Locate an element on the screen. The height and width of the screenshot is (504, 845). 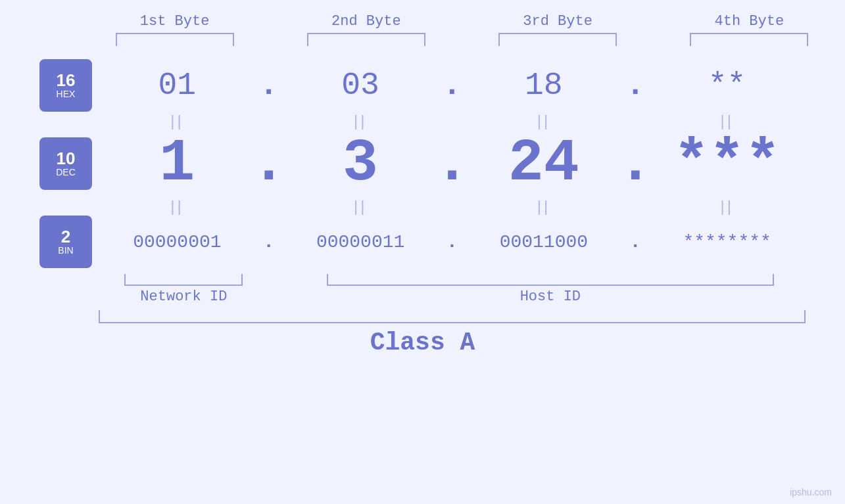
byte-labels-row: 1st Byte 2nd Byte 3rd Byte 4th Byte is located at coordinates (462, 21).